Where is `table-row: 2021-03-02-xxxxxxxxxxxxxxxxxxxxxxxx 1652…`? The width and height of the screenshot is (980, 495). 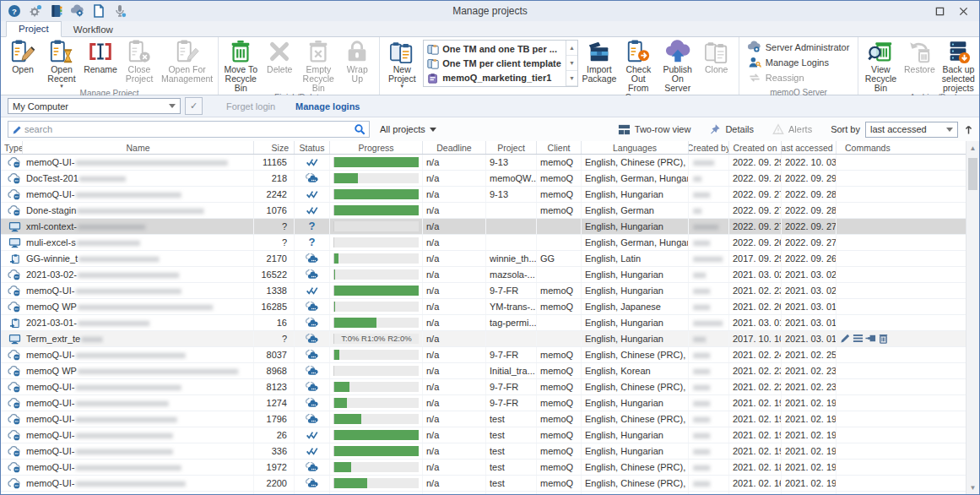
table-row: 2021-03-02-xxxxxxxxxxxxxxxxxxxxxxxx 1652… is located at coordinates (483, 275).